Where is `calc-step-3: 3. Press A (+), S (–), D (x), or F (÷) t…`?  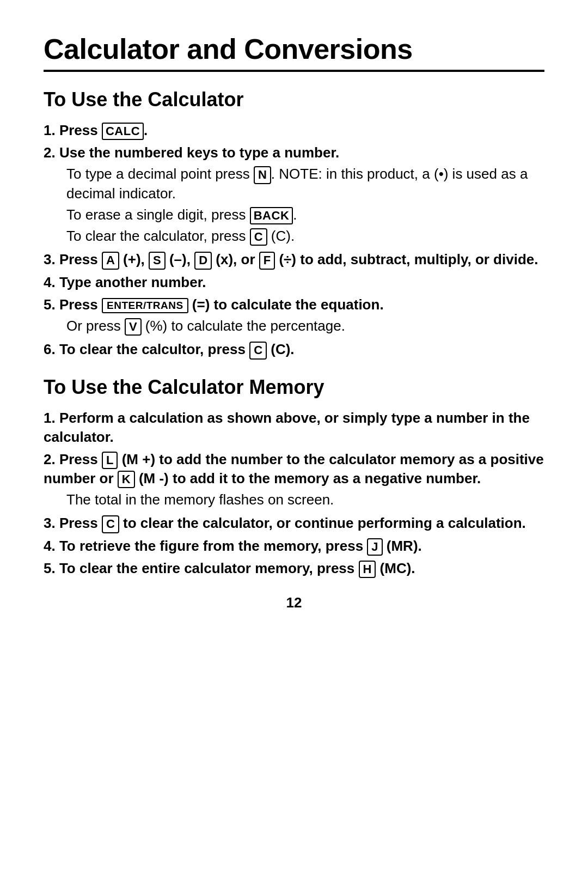
calc-step-3: 3. Press A (+), S (–), D (x), or F (÷) t… is located at coordinates (294, 259).